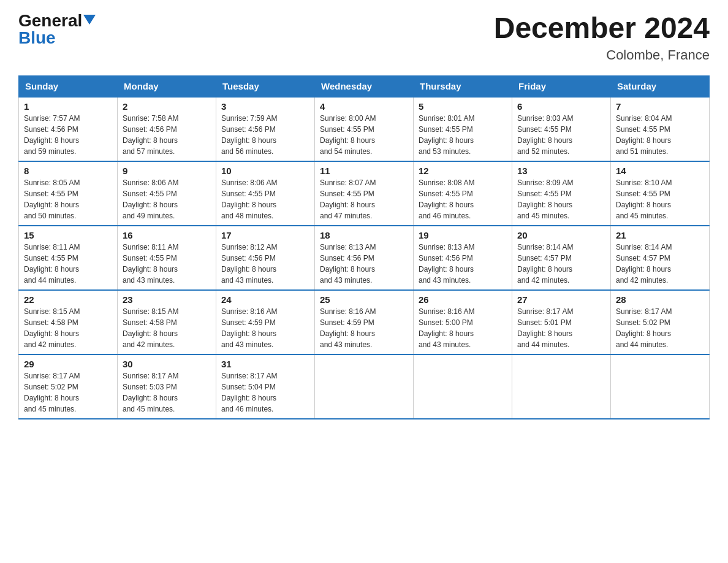 This screenshot has width=728, height=563. Describe the element at coordinates (364, 170) in the screenshot. I see `day-number: 11` at that location.